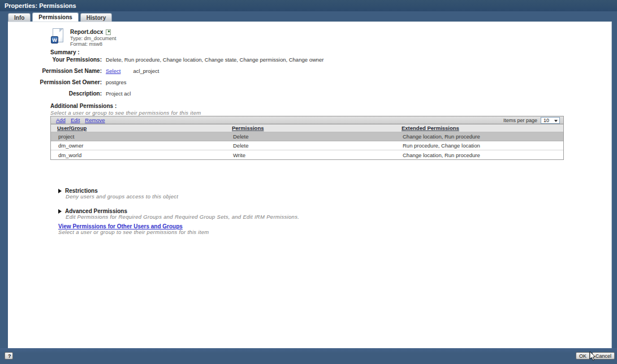 The width and height of the screenshot is (617, 364). Describe the element at coordinates (262, 94) in the screenshot. I see `field-description: Description: Project acl` at that location.